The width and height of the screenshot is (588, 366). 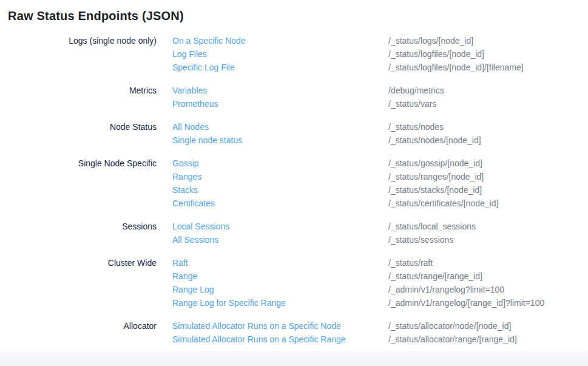 What do you see at coordinates (436, 54) in the screenshot?
I see `endpoint-path: /_status/logfiles/[node_id]` at bounding box center [436, 54].